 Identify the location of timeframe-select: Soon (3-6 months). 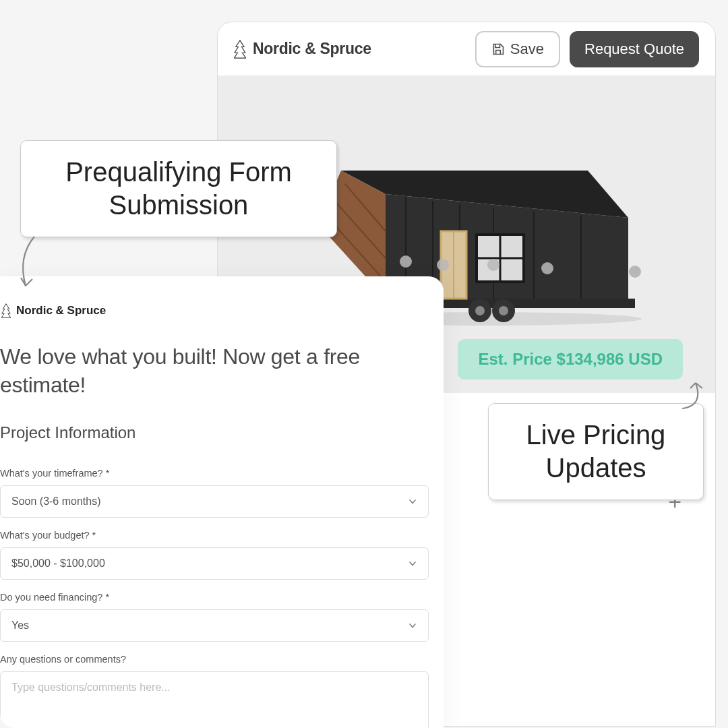
(214, 502).